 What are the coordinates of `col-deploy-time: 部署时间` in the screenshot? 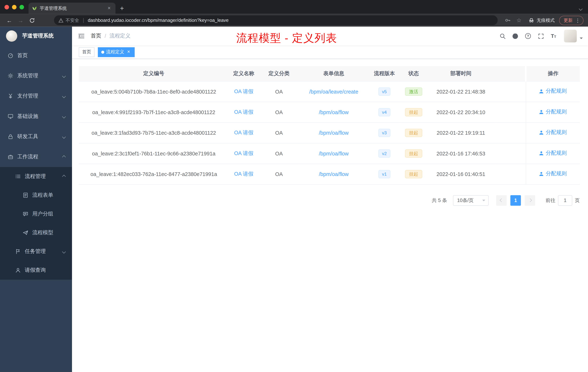 It's located at (461, 74).